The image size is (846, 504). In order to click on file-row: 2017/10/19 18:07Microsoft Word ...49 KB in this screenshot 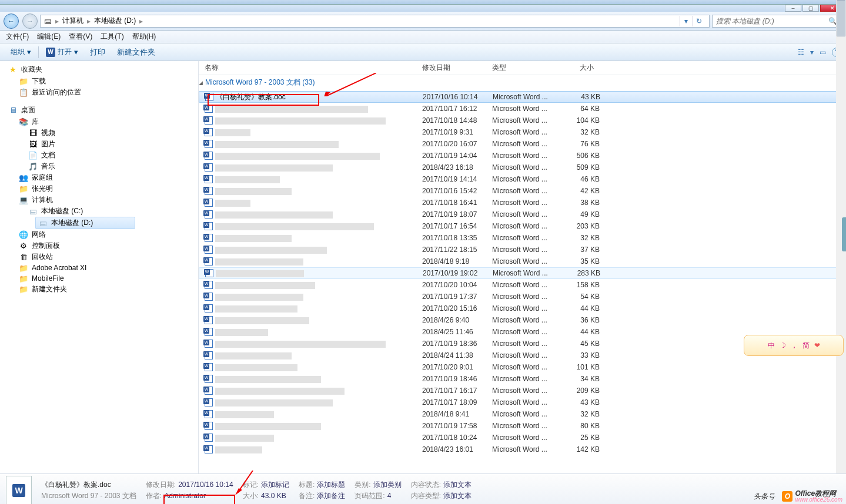, I will do `click(522, 214)`.